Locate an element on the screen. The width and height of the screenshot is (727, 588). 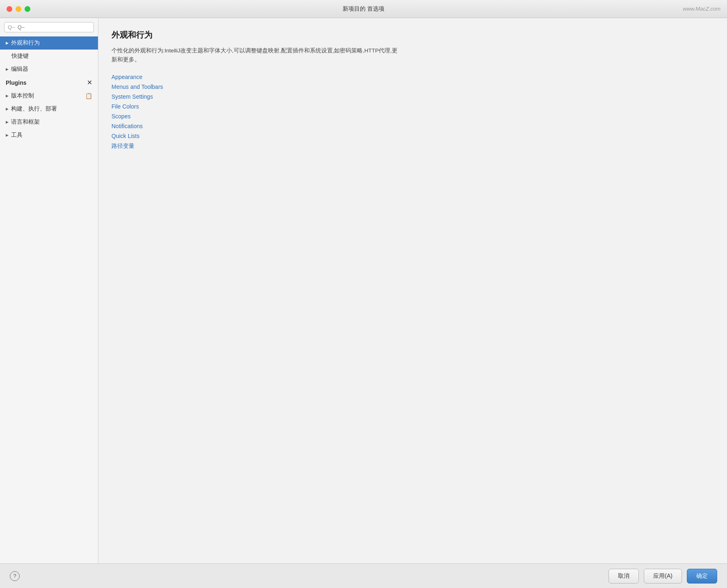
close-button is located at coordinates (9, 9).